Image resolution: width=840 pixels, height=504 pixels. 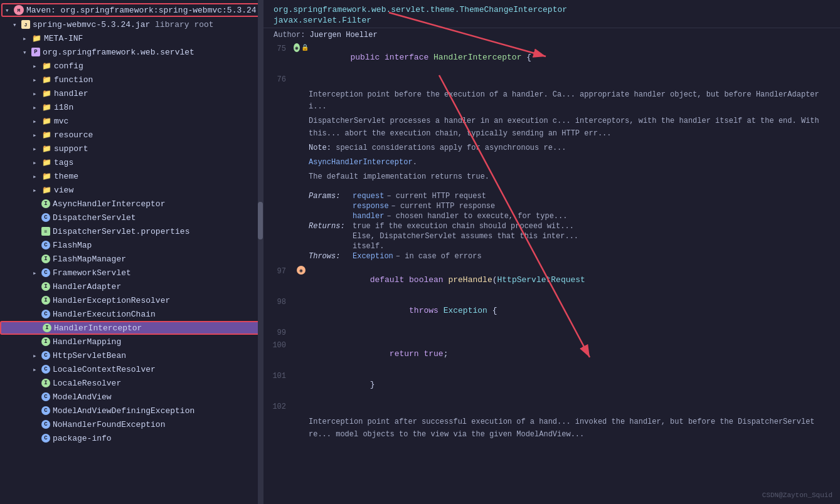 What do you see at coordinates (433, 354) in the screenshot?
I see `kw-true: true` at bounding box center [433, 354].